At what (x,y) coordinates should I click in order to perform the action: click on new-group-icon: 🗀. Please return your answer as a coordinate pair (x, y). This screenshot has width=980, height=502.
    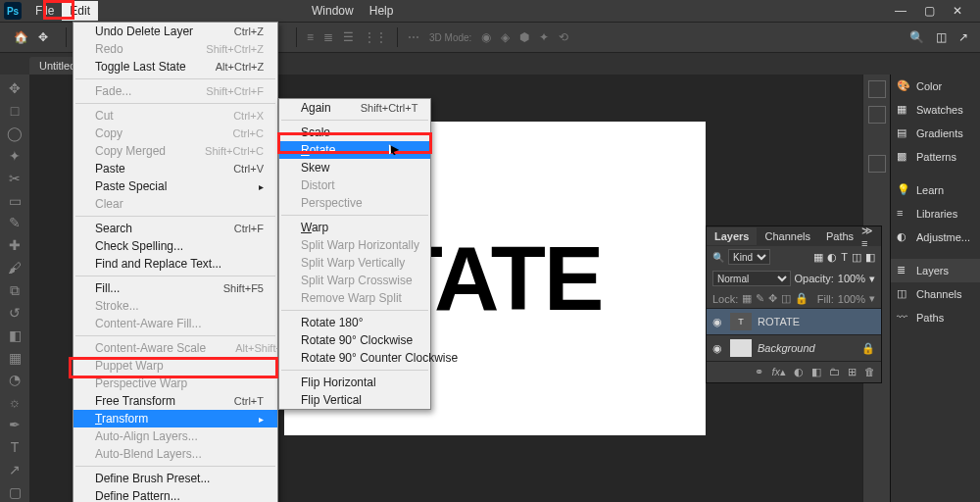
    Looking at the image, I should click on (835, 373).